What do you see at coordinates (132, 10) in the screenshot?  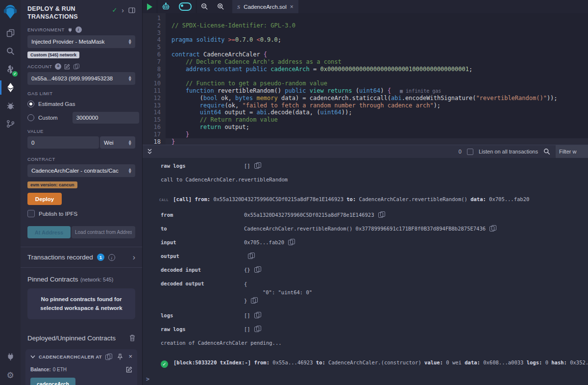 I see `pin-panel-icon` at bounding box center [132, 10].